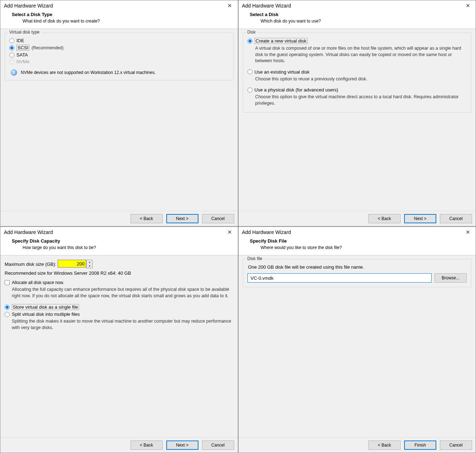 The image size is (476, 453). Describe the element at coordinates (7, 283) in the screenshot. I see `allocate-now-checkbox` at that location.